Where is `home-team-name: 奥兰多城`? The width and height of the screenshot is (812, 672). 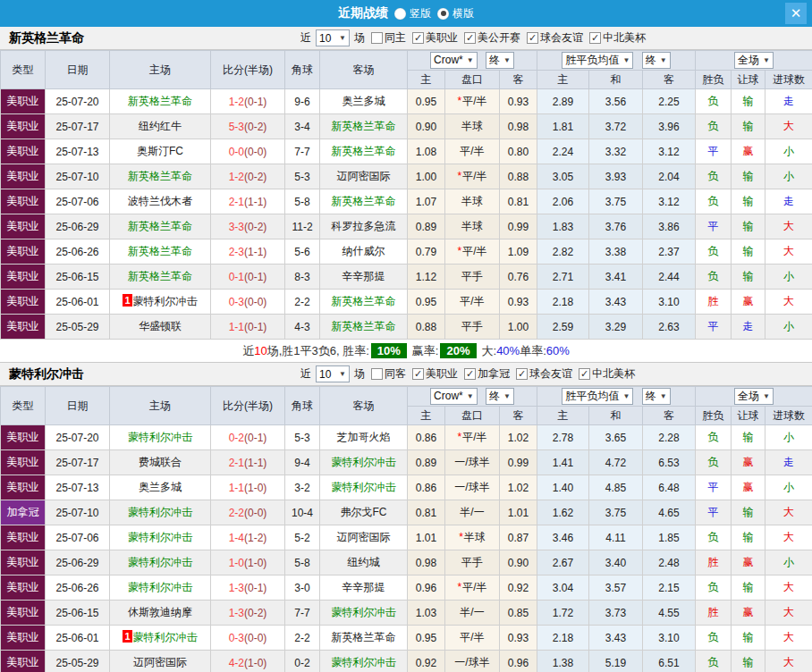 home-team-name: 奥兰多城 is located at coordinates (160, 487).